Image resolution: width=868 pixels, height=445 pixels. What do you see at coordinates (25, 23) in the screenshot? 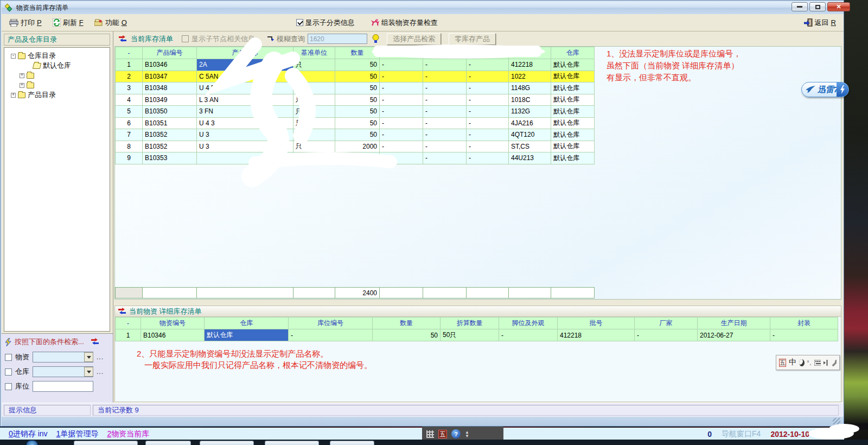
I see `print-button: 打印P` at bounding box center [25, 23].